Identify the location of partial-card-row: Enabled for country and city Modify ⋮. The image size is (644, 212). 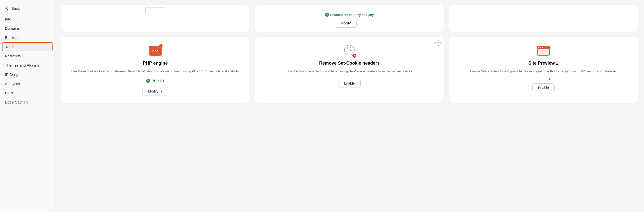
(350, 19).